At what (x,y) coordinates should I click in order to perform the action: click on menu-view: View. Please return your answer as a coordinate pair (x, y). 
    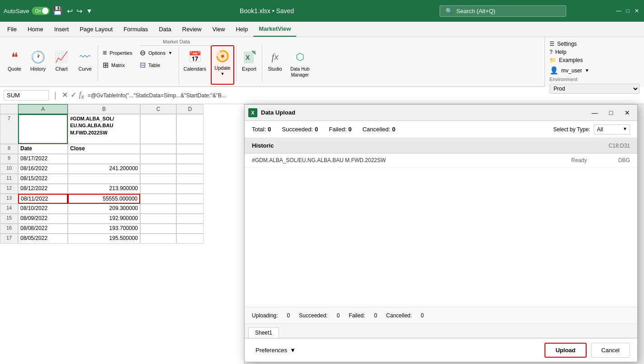
    Looking at the image, I should click on (218, 29).